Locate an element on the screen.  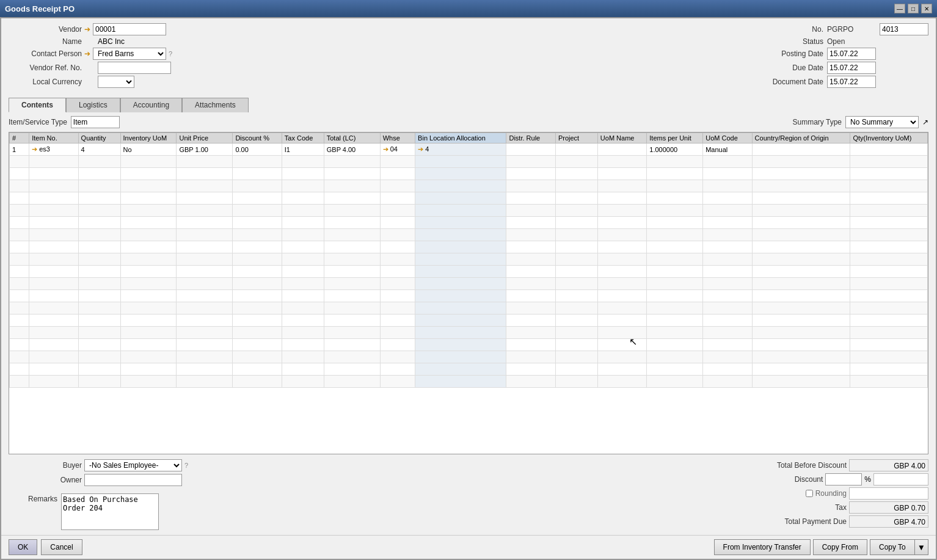
tab-contents: Contents is located at coordinates (37, 105).